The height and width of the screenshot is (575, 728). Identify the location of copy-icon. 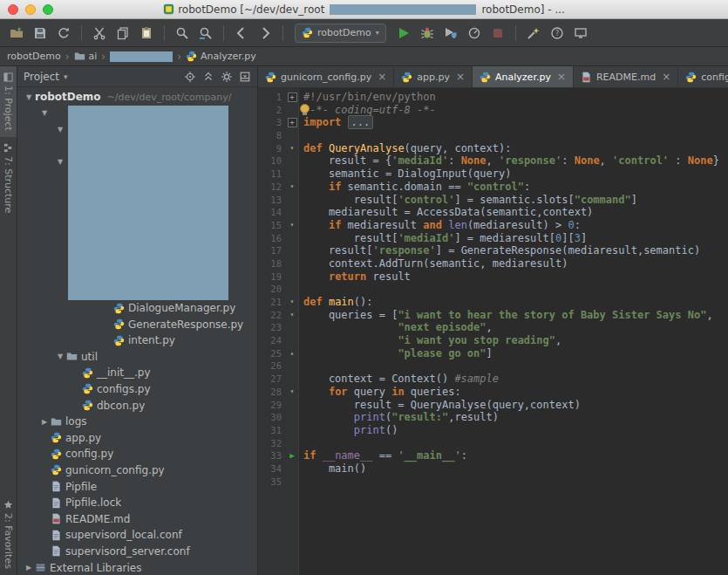
(123, 33).